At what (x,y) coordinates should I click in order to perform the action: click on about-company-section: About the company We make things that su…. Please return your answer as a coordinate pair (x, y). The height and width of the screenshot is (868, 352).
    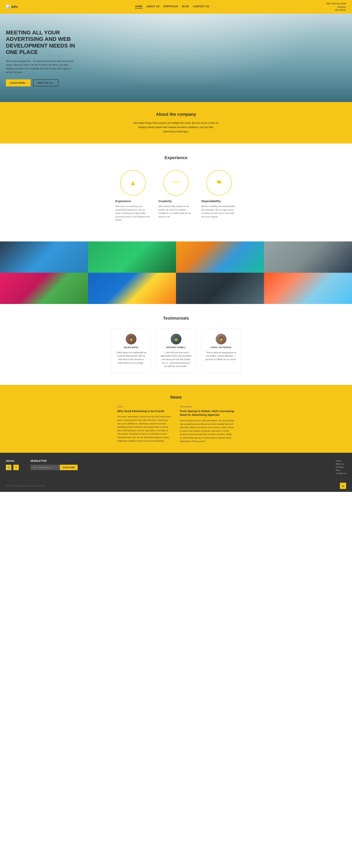
    Looking at the image, I should click on (176, 123).